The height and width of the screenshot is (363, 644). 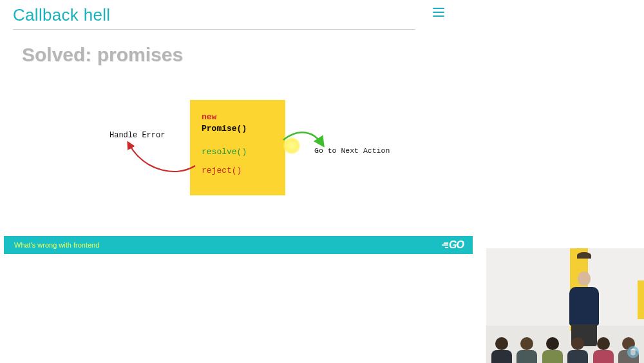 What do you see at coordinates (209, 117) in the screenshot?
I see `new-keyword: new` at bounding box center [209, 117].